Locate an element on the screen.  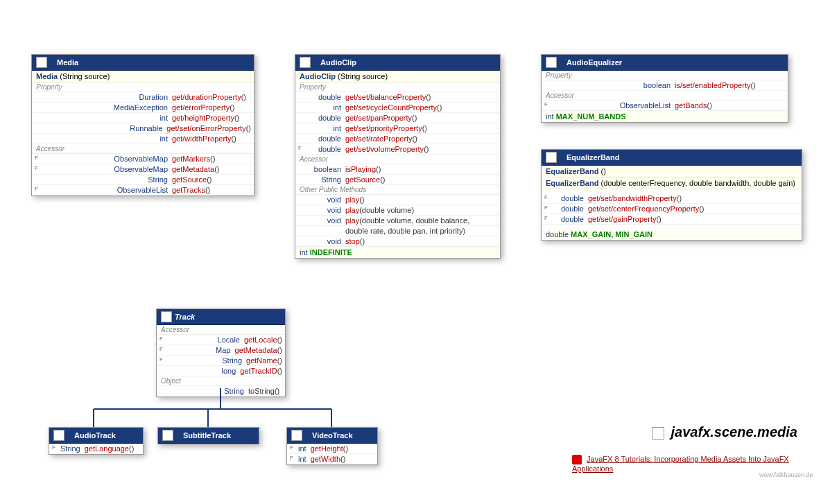
member-row: StringtoString() is located at coordinates (221, 391).